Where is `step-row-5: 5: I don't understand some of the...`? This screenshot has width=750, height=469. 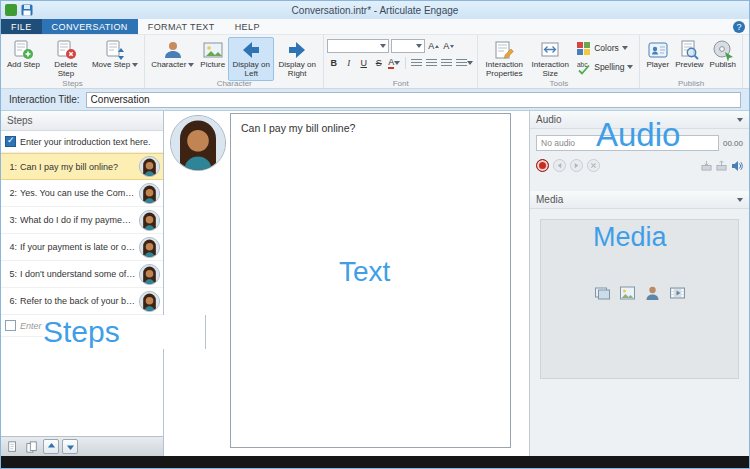
step-row-5: 5: I don't understand some of the... is located at coordinates (82, 274).